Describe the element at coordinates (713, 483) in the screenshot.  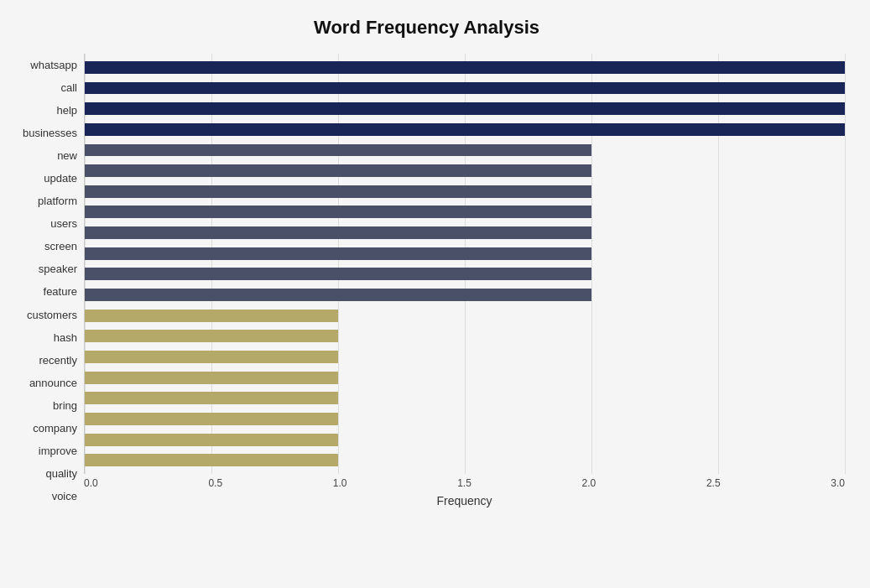
I see `x-tick: 2.5` at that location.